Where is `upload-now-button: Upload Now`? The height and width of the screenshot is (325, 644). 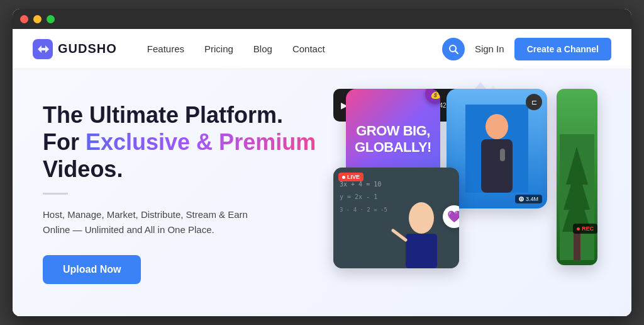 upload-now-button: Upload Now is located at coordinates (92, 270).